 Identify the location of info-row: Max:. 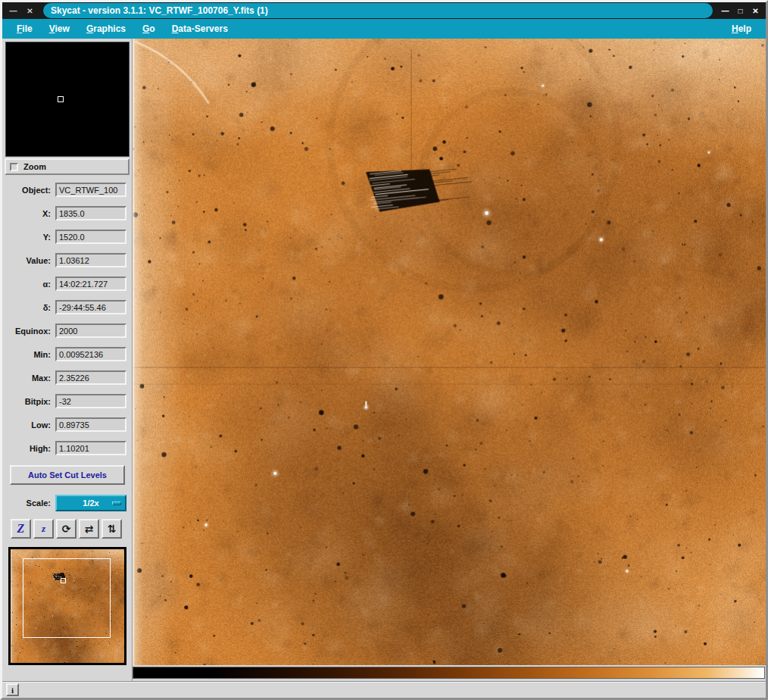
(68, 377).